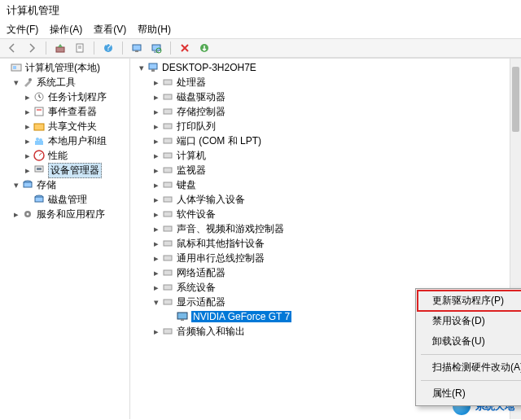 This screenshot has height=420, width=521. I want to click on monitor-icon, so click(137, 48).